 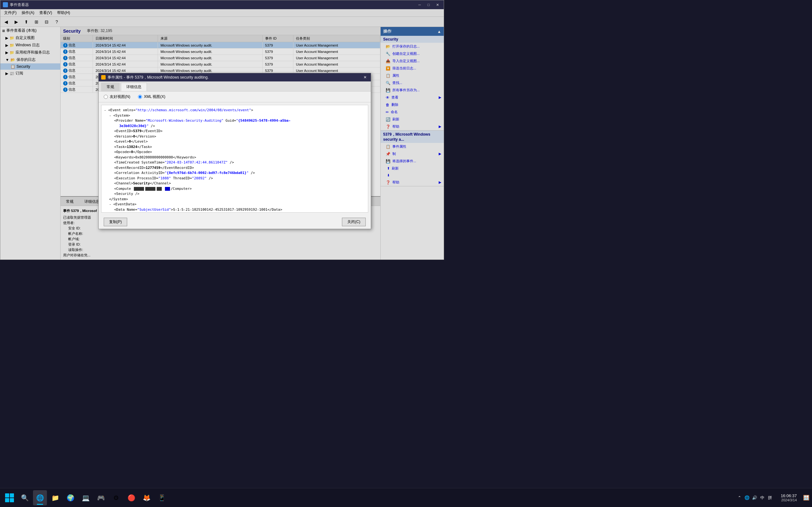 I want to click on clock-date: 2024/3/14, so click(x=789, y=500).